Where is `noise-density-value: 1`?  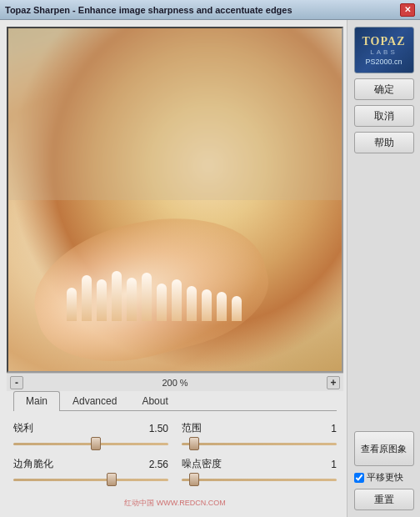 noise-density-value: 1 is located at coordinates (333, 464).